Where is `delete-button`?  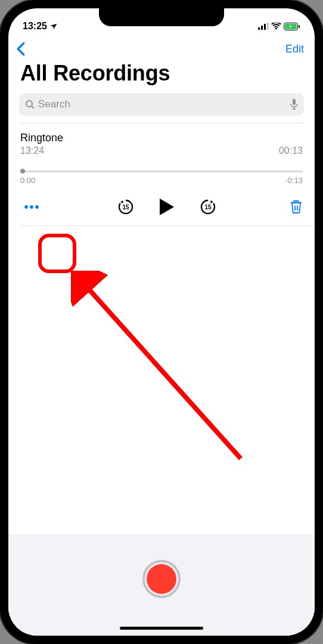 delete-button is located at coordinates (296, 207).